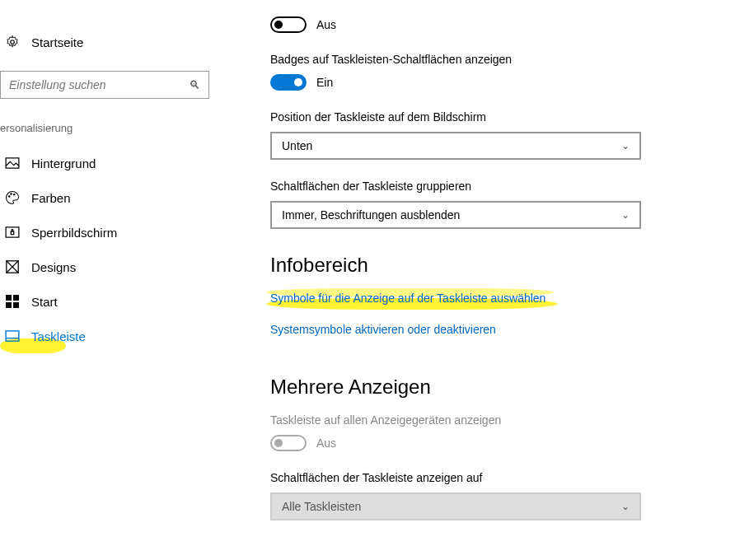 This screenshot has height=560, width=735. What do you see at coordinates (486, 204) in the screenshot?
I see `setting-grouping: Schaltflächen der Taskleiste gruppieren …` at bounding box center [486, 204].